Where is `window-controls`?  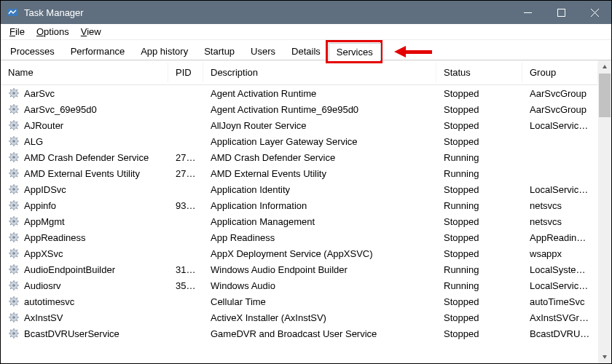
window-controls is located at coordinates (561, 12).